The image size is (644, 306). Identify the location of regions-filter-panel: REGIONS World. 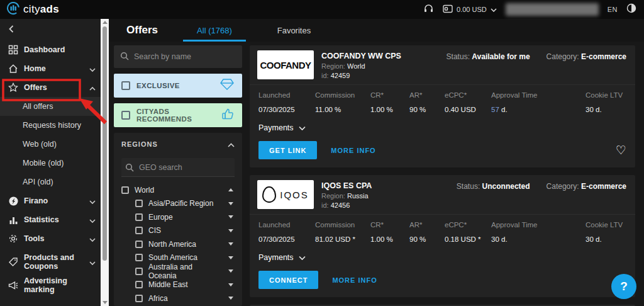
(178, 219).